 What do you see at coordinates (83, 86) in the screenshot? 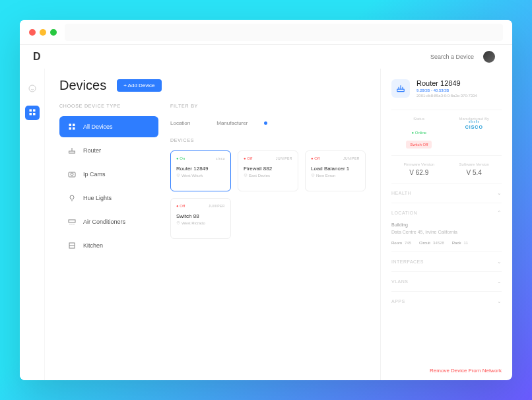
I see `page-title: Devices` at bounding box center [83, 86].